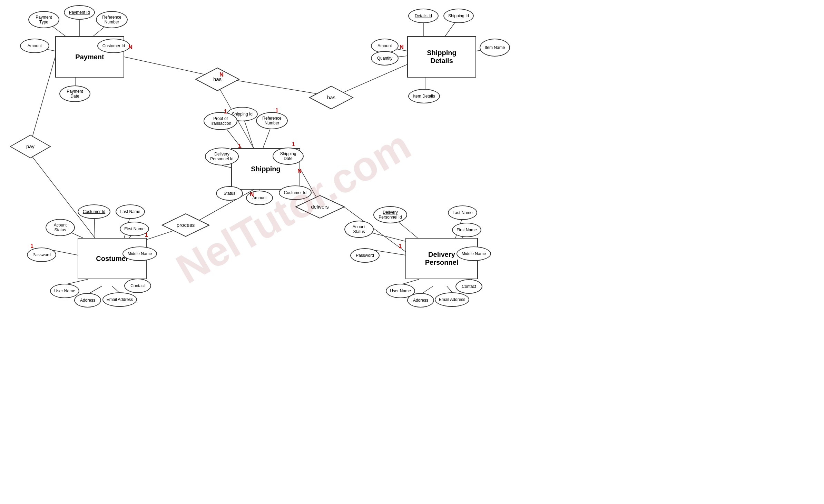 The image size is (824, 504). I want to click on password-dp-label: Password, so click(365, 255).